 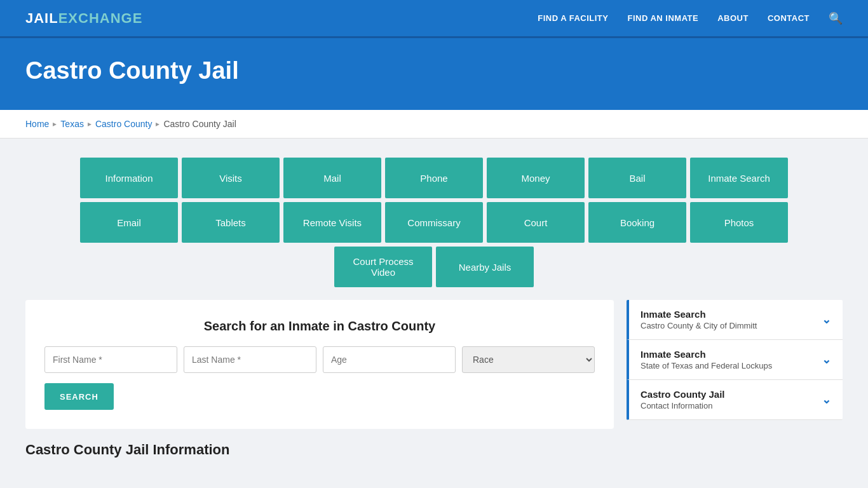 What do you see at coordinates (735, 360) in the screenshot?
I see `sidebar-panel-1: Inmate Search State of Texas and Federal…` at bounding box center [735, 360].